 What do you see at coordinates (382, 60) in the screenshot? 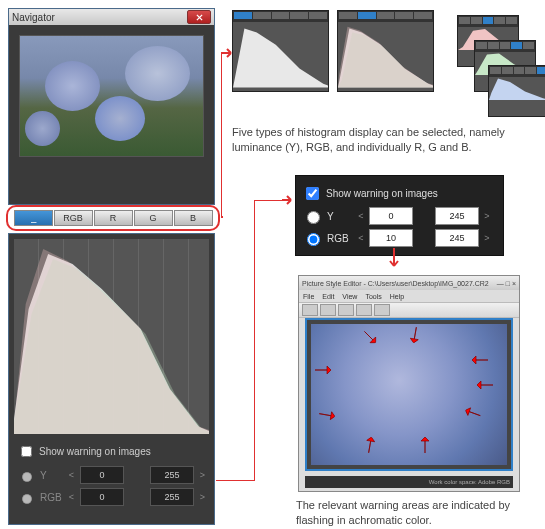
I see `histogram-thumbnails` at bounding box center [382, 60].